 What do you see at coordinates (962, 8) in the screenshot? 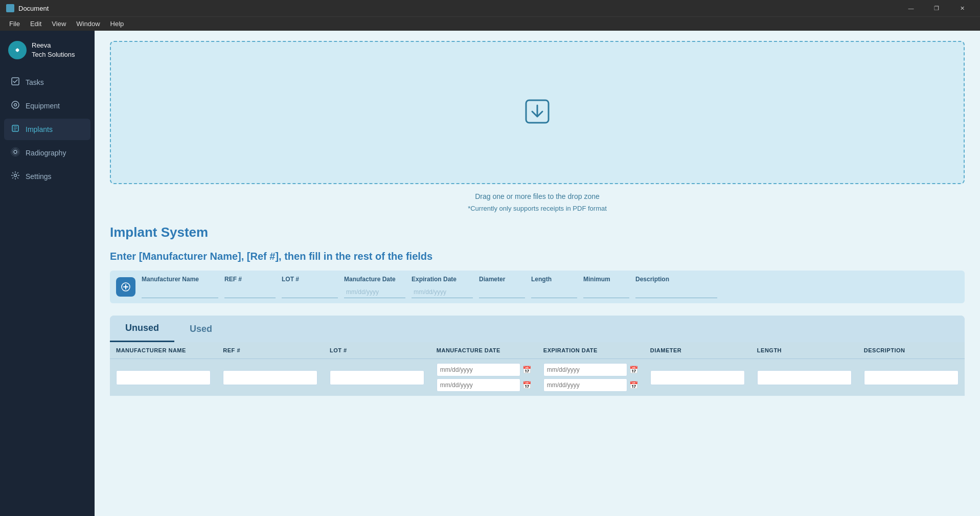
I see `close-button: ✕` at bounding box center [962, 8].